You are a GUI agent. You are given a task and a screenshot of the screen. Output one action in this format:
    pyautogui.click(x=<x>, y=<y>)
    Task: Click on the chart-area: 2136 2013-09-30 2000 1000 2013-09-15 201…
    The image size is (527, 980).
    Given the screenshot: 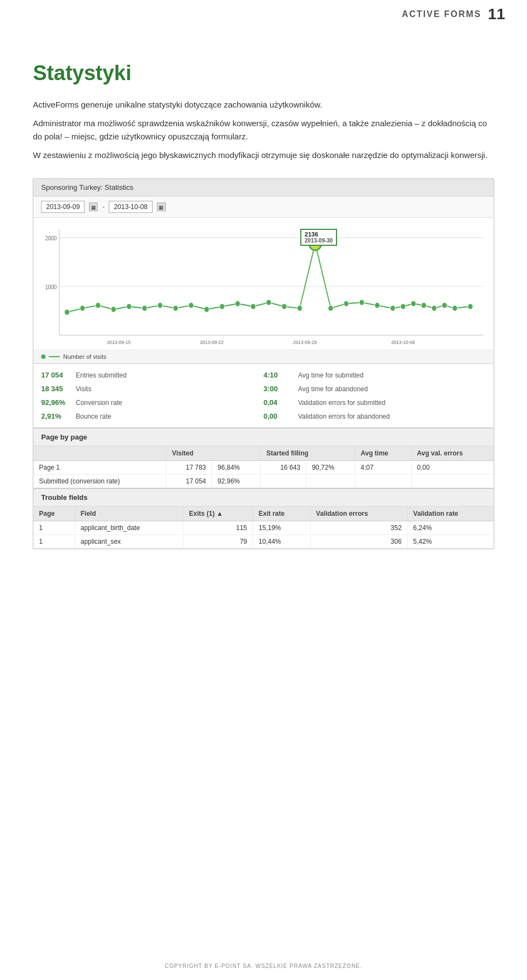 What is the action you would take?
    pyautogui.click(x=264, y=284)
    